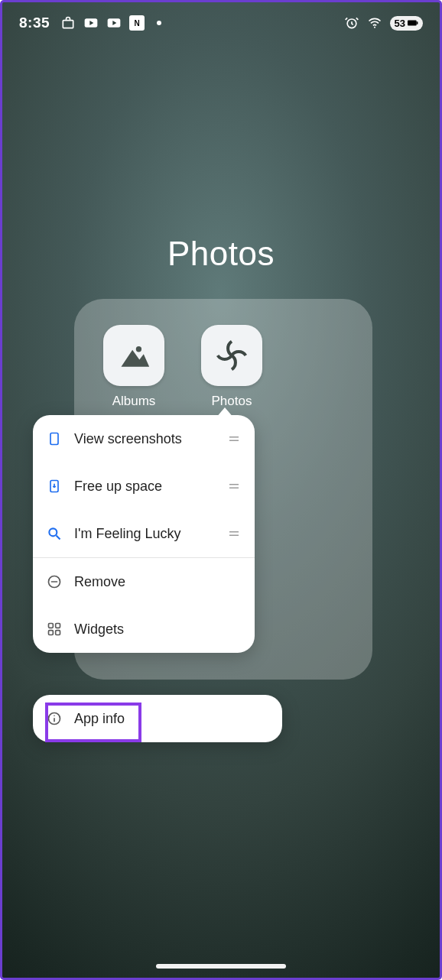 The image size is (442, 980). I want to click on app-label-photos: Photos, so click(232, 401).